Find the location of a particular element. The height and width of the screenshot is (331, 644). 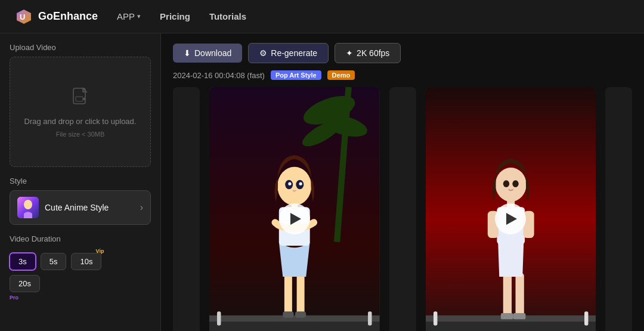

brand-name: GoEnhance is located at coordinates (68, 17).